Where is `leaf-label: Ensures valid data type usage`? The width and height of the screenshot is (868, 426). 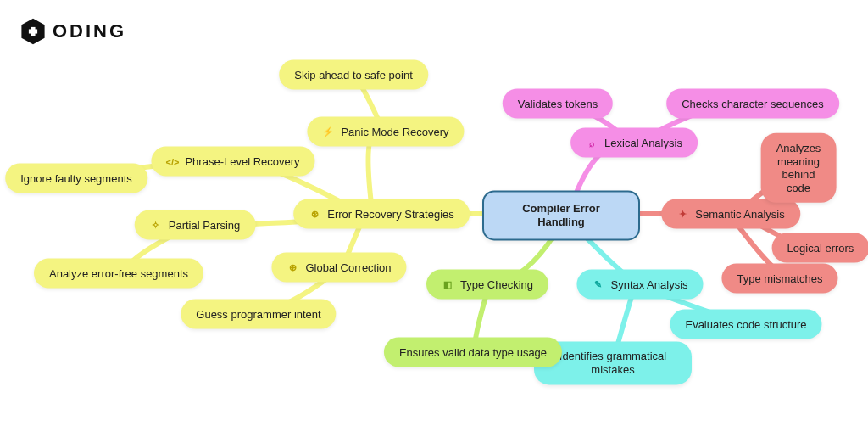 leaf-label: Ensures valid data type usage is located at coordinates (473, 353).